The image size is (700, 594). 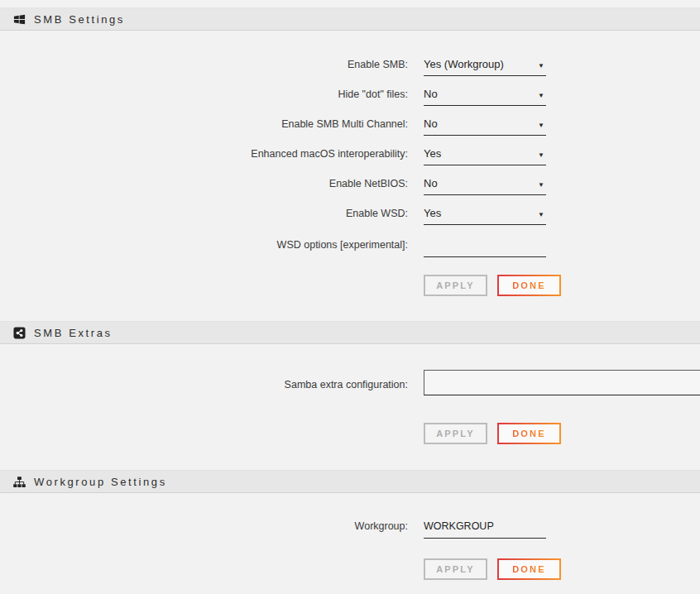 What do you see at coordinates (204, 124) in the screenshot?
I see `field-label: Enable SMB Multi Channel:` at bounding box center [204, 124].